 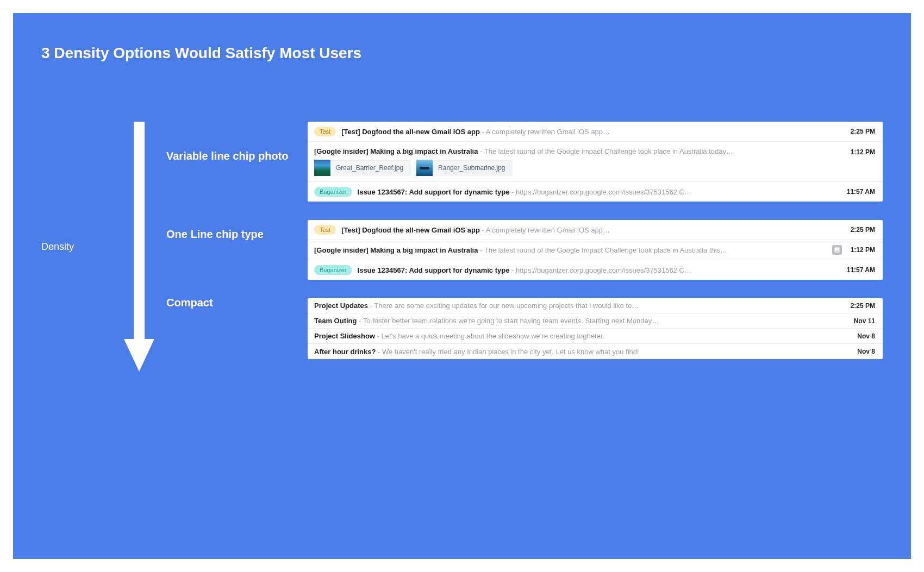 What do you see at coordinates (511, 352) in the screenshot?
I see `preview: We haven't really tried any Indian place…` at bounding box center [511, 352].